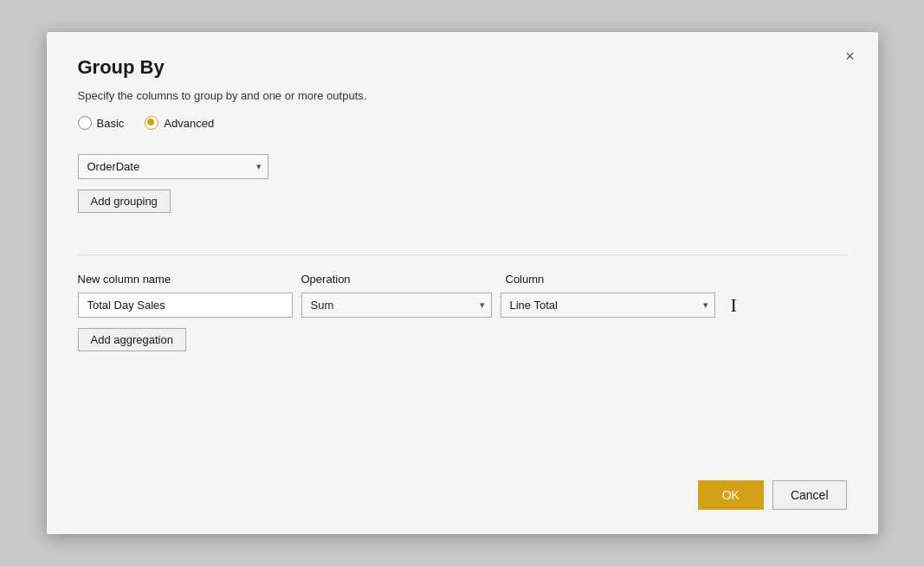  Describe the element at coordinates (397, 305) in the screenshot. I see `operation-dropdown-wrapper: Sum Average Min Max Count Count Distinct…` at that location.